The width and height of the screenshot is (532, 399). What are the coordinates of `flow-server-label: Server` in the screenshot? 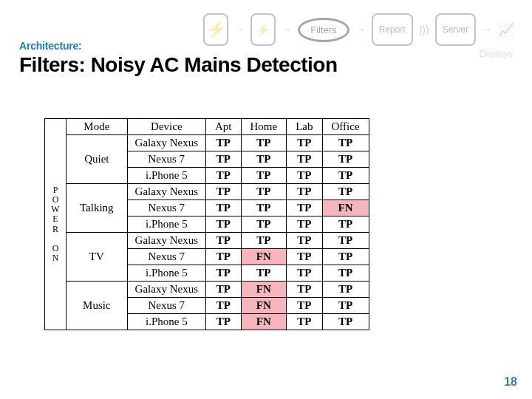 It's located at (455, 30).